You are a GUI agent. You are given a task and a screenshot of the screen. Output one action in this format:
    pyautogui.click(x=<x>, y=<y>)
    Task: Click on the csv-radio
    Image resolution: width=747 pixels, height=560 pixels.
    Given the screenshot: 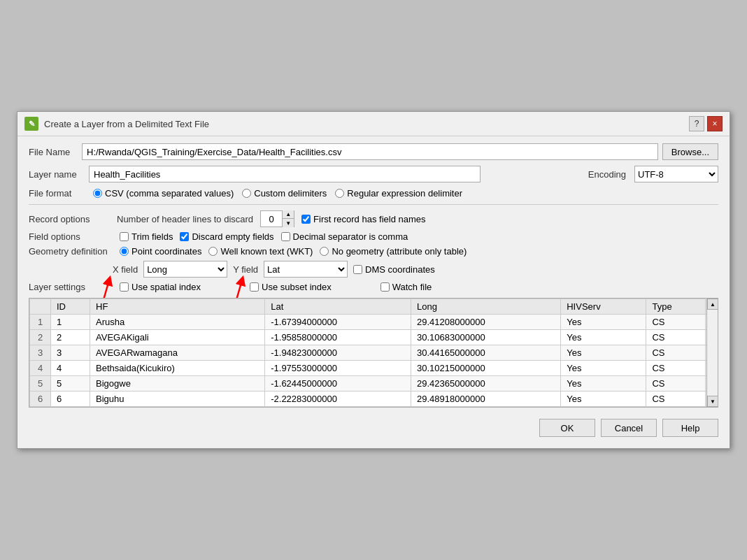 What is the action you would take?
    pyautogui.click(x=98, y=193)
    